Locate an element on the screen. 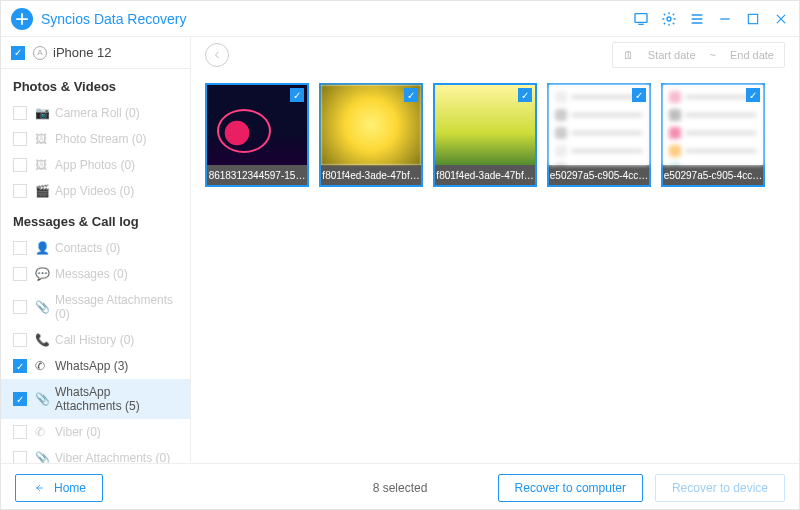 The width and height of the screenshot is (800, 510). selection-status: 8 selected is located at coordinates (400, 488).